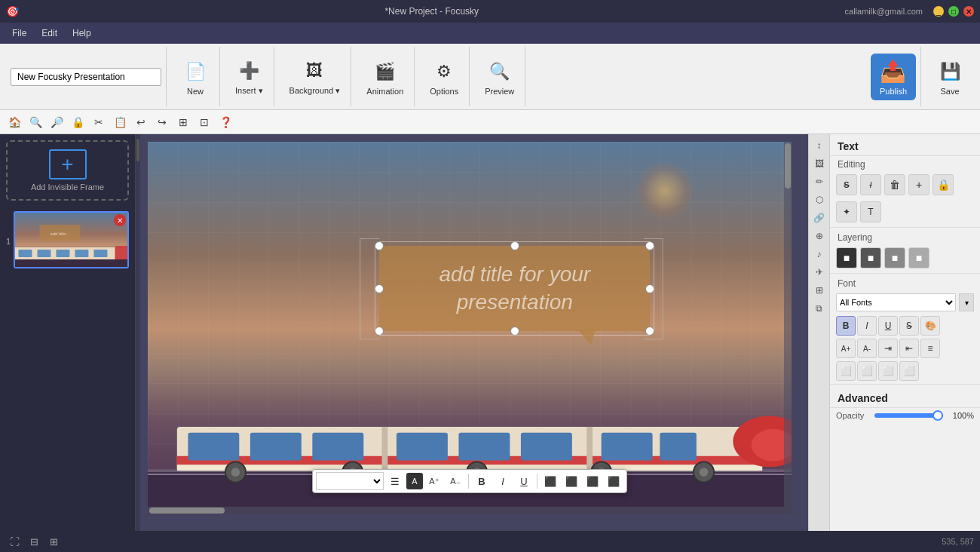 The image size is (980, 552). What do you see at coordinates (315, 77) in the screenshot?
I see `background-button: 🖼 Background ▾` at bounding box center [315, 77].